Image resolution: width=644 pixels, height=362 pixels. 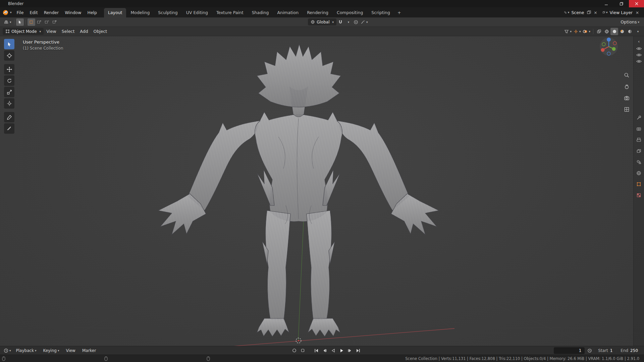 What do you see at coordinates (9, 44) in the screenshot?
I see `tool-select-box` at bounding box center [9, 44].